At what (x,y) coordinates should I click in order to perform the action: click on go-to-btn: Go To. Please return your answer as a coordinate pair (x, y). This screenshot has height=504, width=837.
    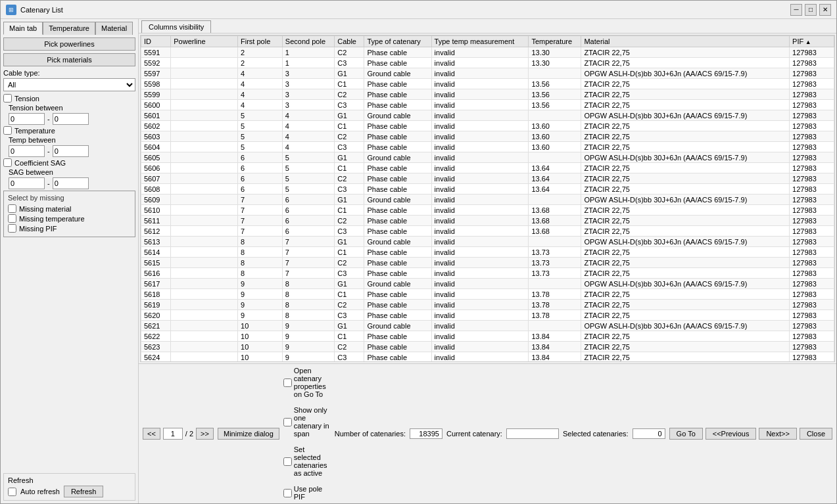
    Looking at the image, I should click on (686, 434).